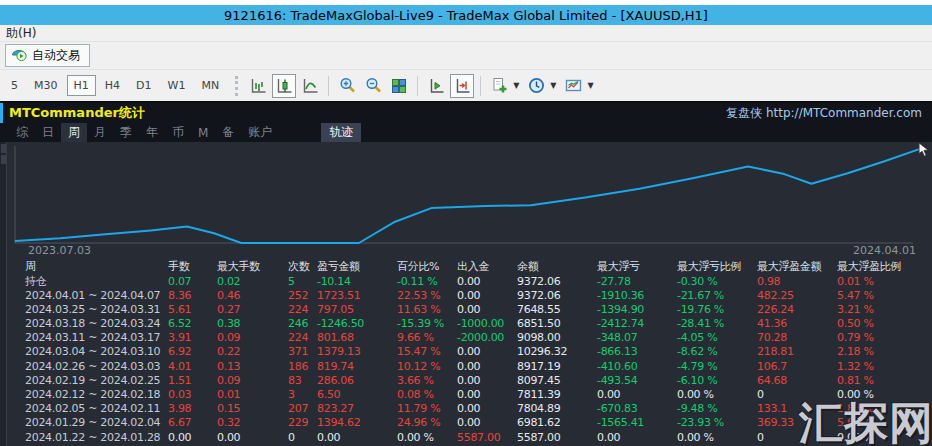 This screenshot has width=932, height=446. Describe the element at coordinates (557, 296) in the screenshot. I see `value-cell: 9372.06` at that location.